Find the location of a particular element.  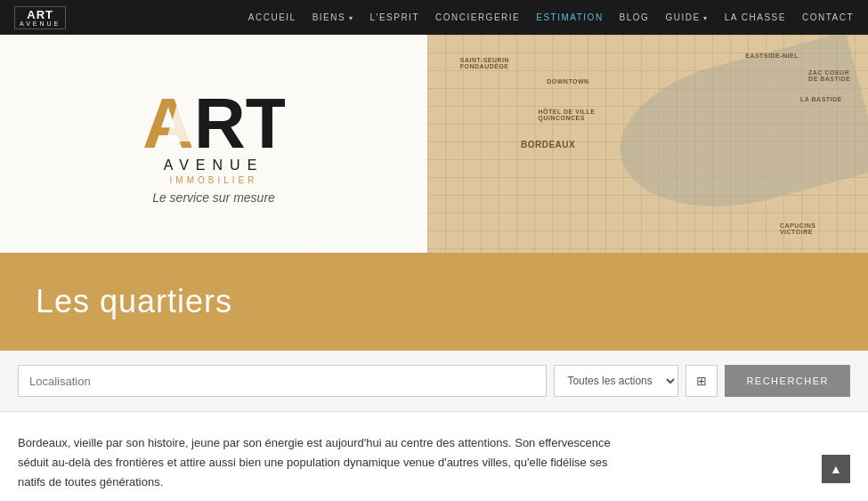

nav-logo: ART AVENUE is located at coordinates (40, 18).